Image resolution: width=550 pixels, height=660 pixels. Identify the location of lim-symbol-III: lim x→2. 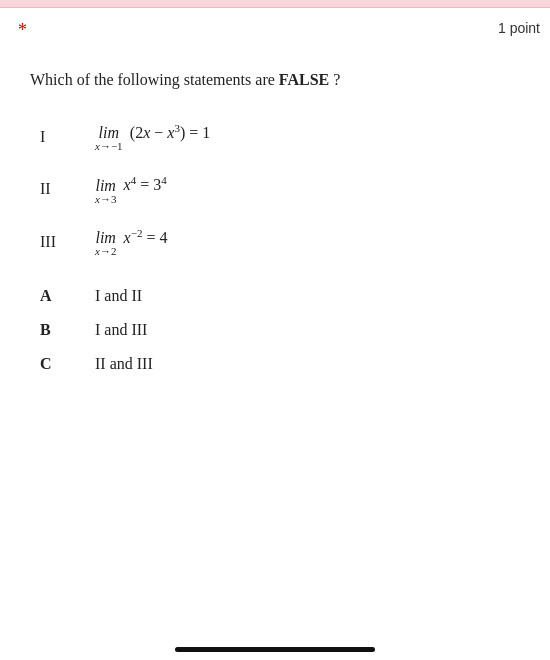
(106, 243).